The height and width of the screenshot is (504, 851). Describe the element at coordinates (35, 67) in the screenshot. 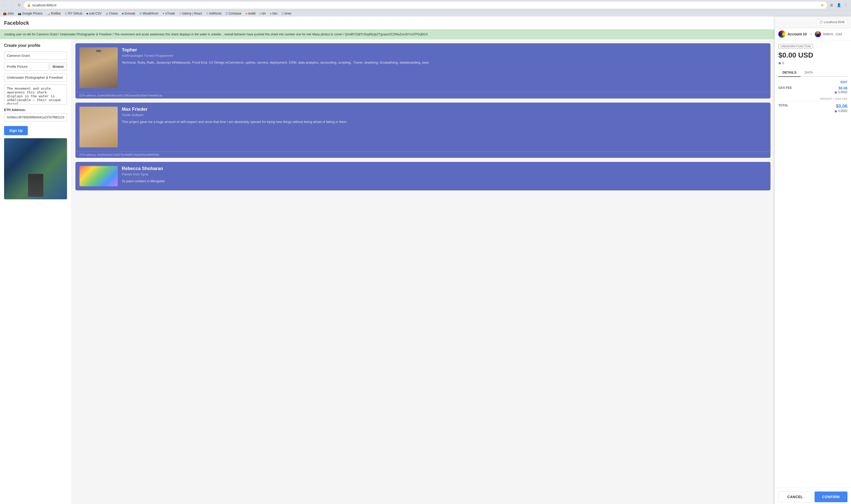

I see `picture-field-container: Browse` at that location.